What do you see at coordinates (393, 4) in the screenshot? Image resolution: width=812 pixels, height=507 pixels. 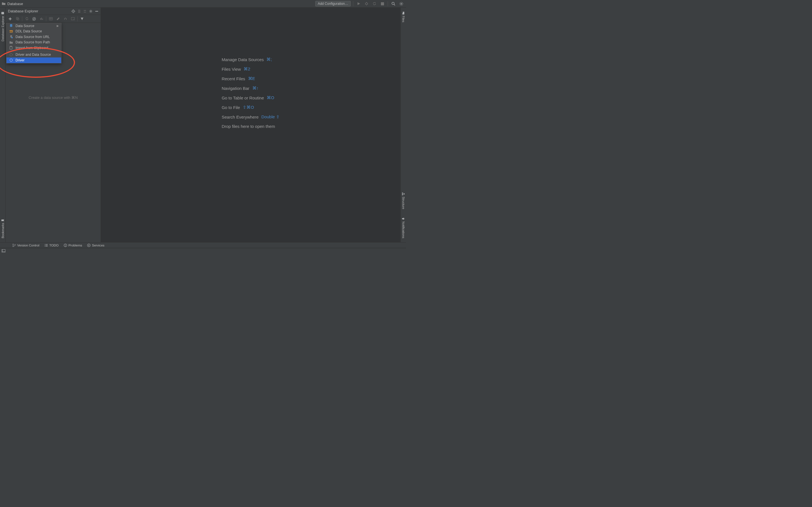 I see `search-icon` at bounding box center [393, 4].